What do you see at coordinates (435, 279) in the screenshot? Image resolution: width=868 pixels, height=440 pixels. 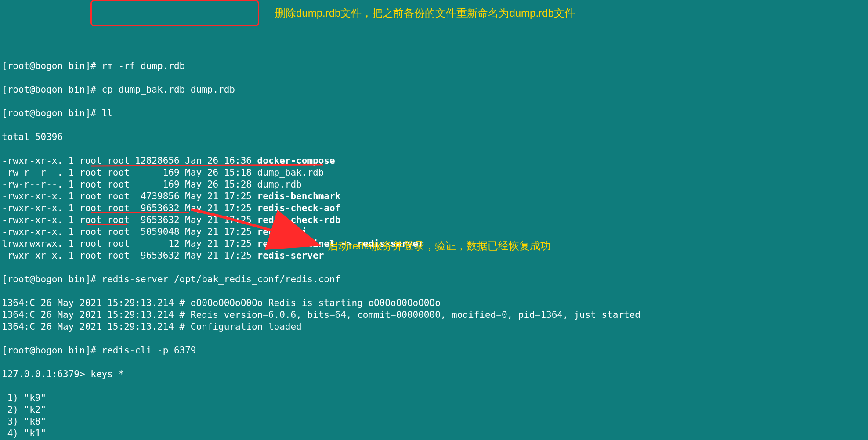 I see `cmd-server-line: [root@bogon bin]# redis-server /opt/bak_…` at bounding box center [435, 279].